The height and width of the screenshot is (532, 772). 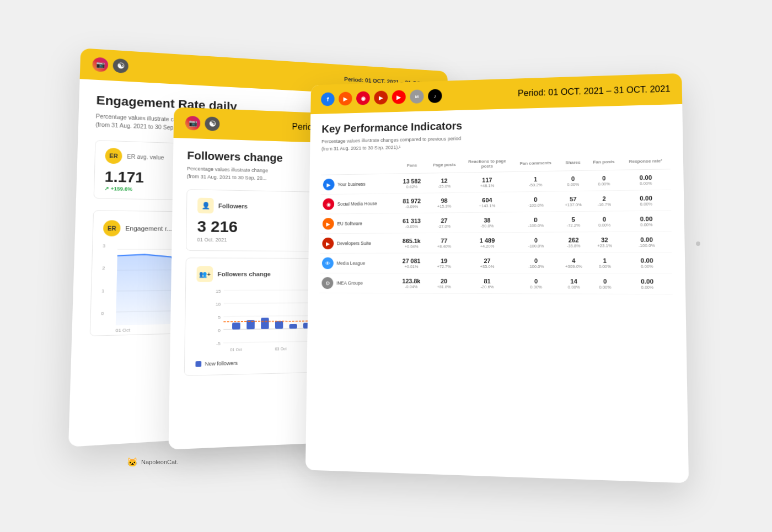 I want to click on table-row: ▶ Developers Suite 865.1k +0.04% 77 +8.4…, so click(x=496, y=242).